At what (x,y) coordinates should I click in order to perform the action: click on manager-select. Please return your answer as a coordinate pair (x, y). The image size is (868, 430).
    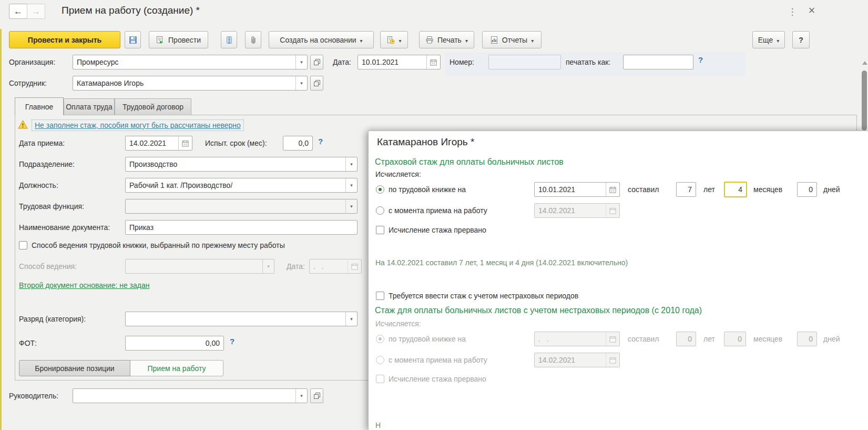
    Looking at the image, I should click on (190, 396).